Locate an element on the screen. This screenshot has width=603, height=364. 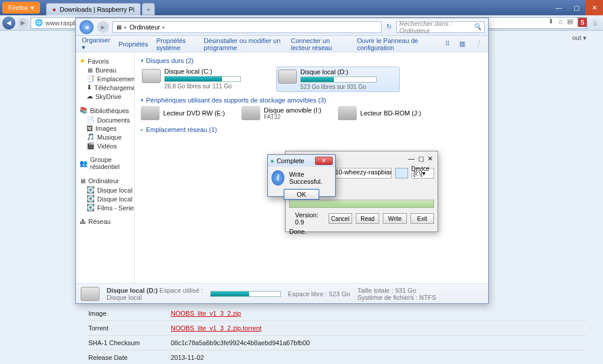
exit-button: Exit is located at coordinates (422, 219).